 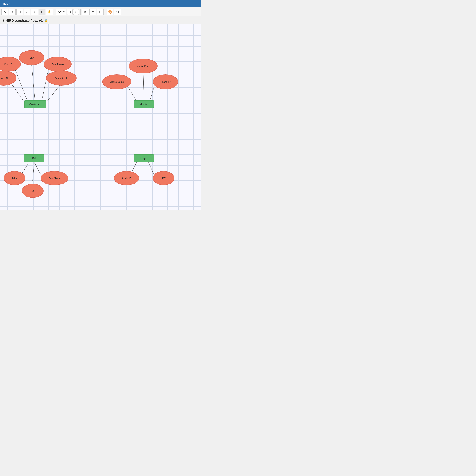 What do you see at coordinates (42, 12) in the screenshot?
I see `select-tool-btn: ▶` at bounding box center [42, 12].